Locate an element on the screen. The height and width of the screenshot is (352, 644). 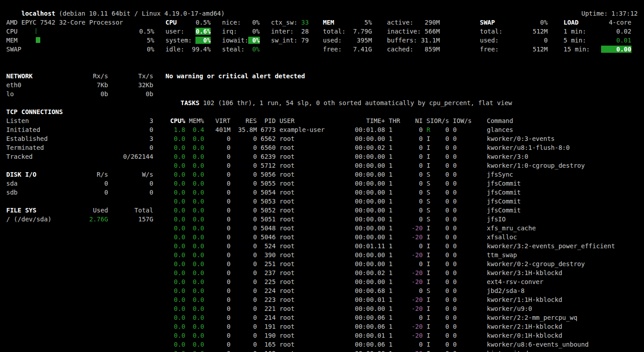
usage-value: 0.5% is located at coordinates (140, 31).